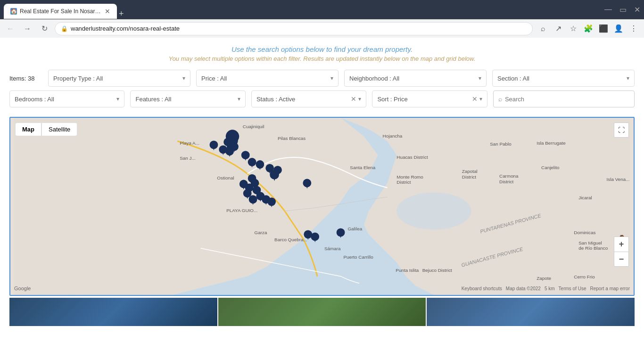 The width and height of the screenshot is (644, 343). Describe the element at coordinates (322, 9) in the screenshot. I see `browser-chrome: 🏠 Real Estate For Sale In Nosara, C... ✕…` at that location.